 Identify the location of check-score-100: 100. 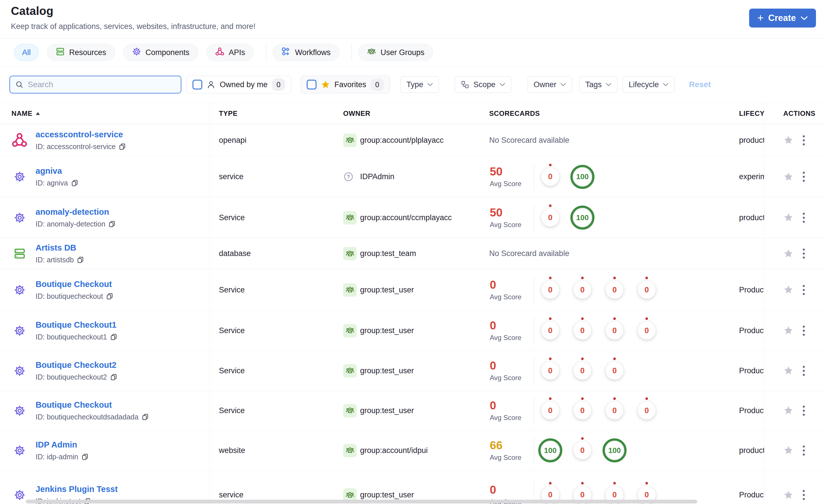
(615, 451).